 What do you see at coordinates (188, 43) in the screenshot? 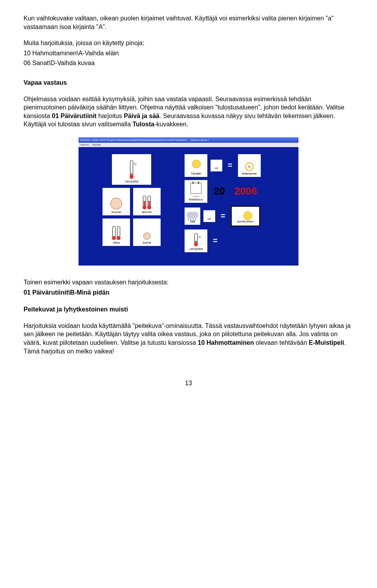
I see `para2-line1: Muita harjoituksia, joissa on käytetty p…` at bounding box center [188, 43].